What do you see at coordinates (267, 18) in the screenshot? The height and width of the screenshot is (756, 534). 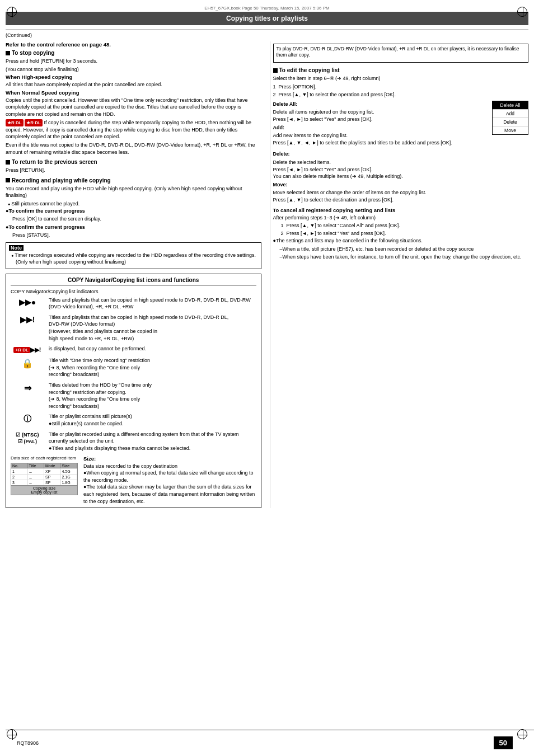 I see `page-title: Copying titles or playlists` at bounding box center [267, 18].